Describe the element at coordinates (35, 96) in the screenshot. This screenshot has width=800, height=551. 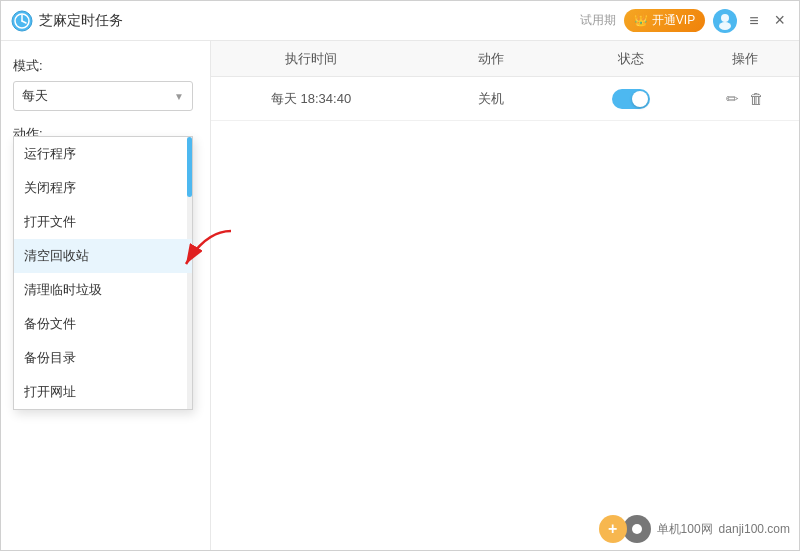
I see `mode-value: 每天` at that location.